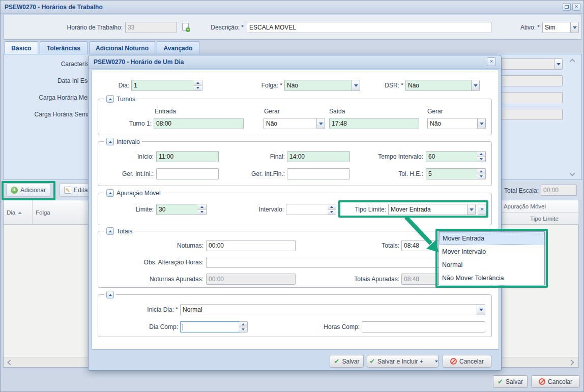  What do you see at coordinates (128, 157) in the screenshot?
I see `inicio-label: Início:` at bounding box center [128, 157].